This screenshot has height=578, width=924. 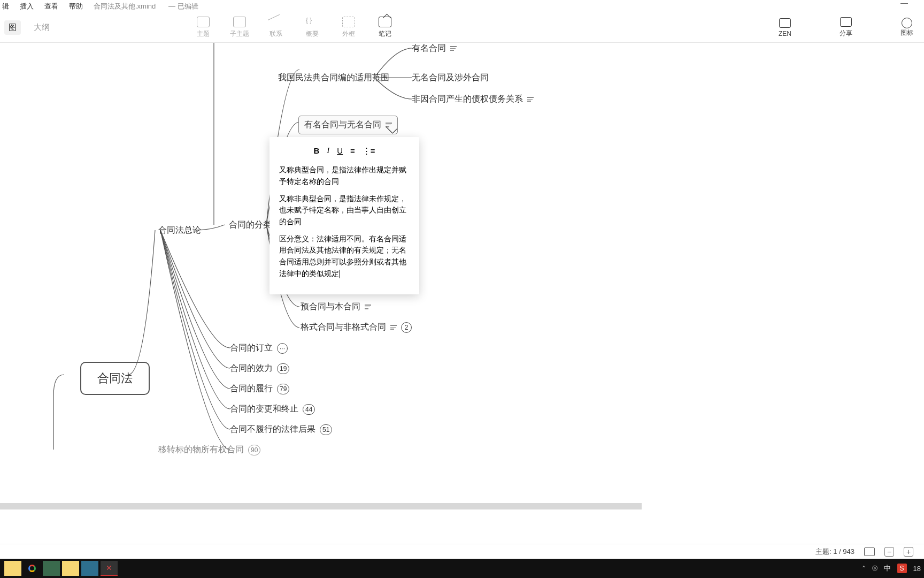 I want to click on tray-ime: 中, so click(x=888, y=568).